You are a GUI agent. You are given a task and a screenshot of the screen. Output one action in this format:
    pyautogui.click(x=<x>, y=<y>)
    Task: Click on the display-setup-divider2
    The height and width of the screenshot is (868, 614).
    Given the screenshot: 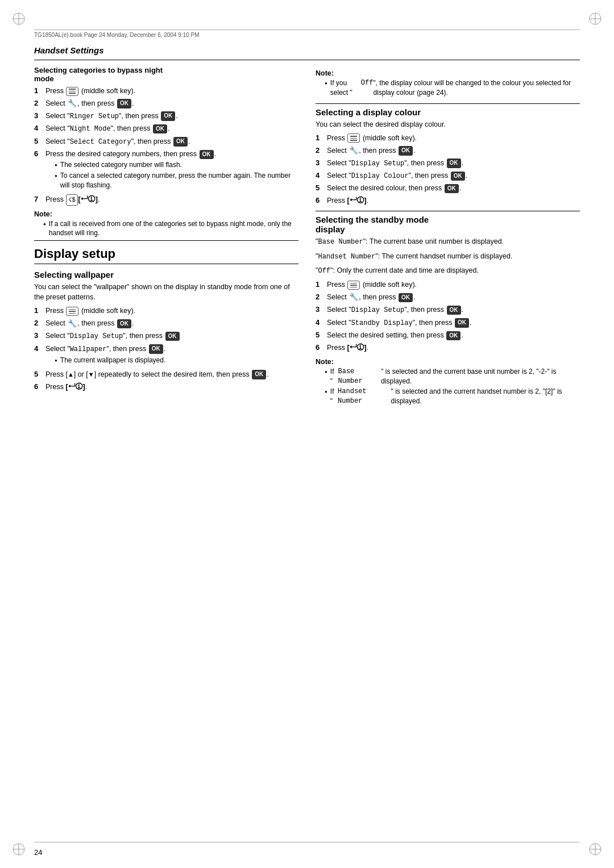 What is the action you would take?
    pyautogui.click(x=166, y=264)
    